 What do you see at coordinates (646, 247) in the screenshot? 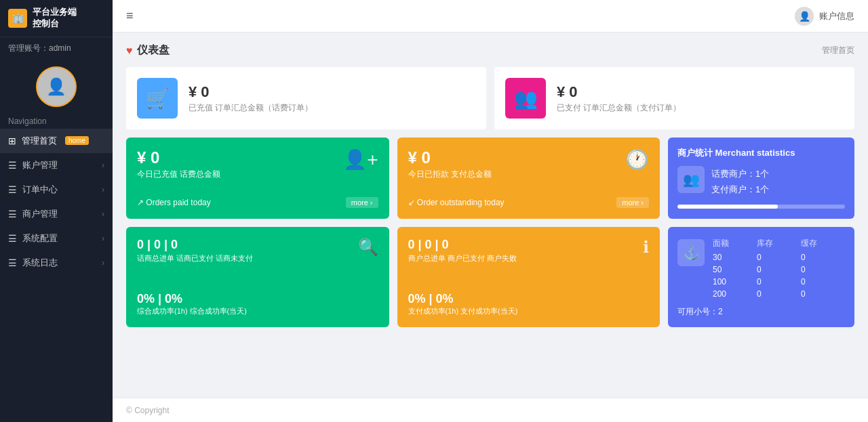
I see `info-icon: ℹ` at bounding box center [646, 247].